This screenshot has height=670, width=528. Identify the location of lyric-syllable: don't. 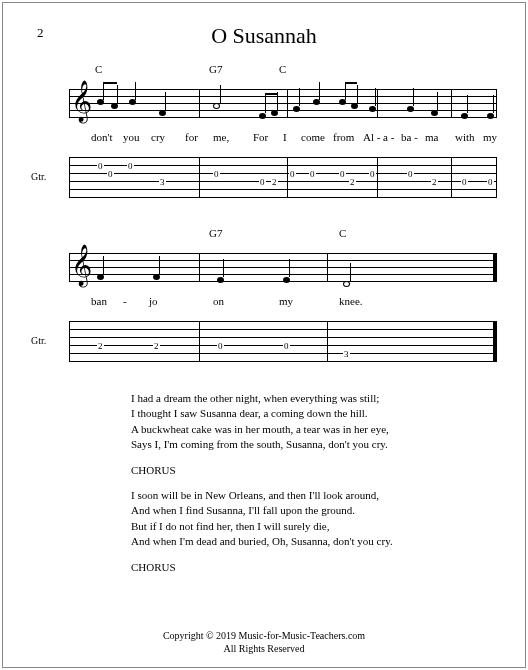
(102, 137).